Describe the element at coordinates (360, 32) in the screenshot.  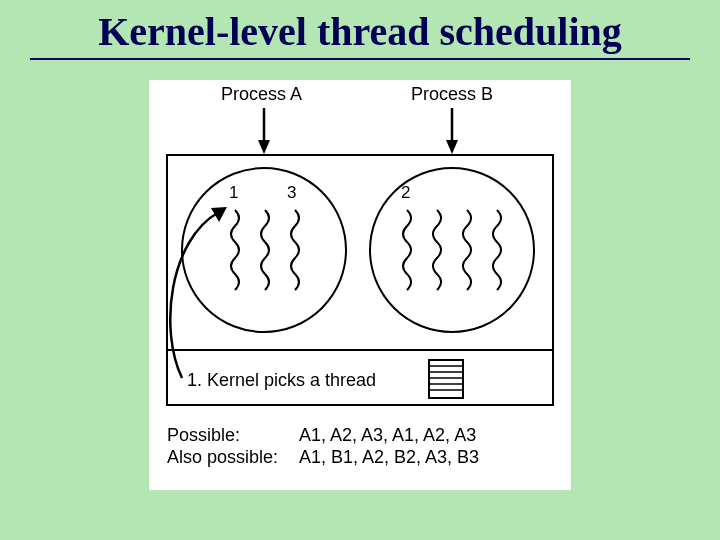
I see `slide-title: Kernel-level thread scheduling` at that location.